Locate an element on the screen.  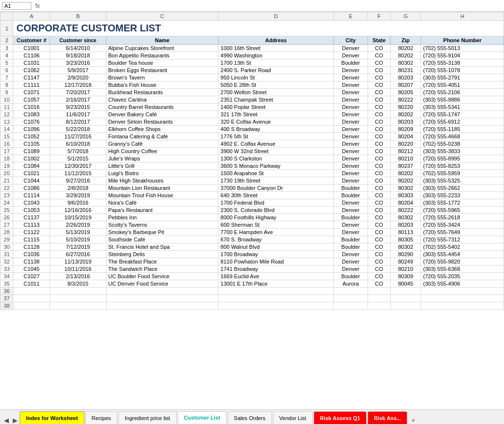
cell-name: Mountain Lion Restaurant is located at coordinates (162, 188).